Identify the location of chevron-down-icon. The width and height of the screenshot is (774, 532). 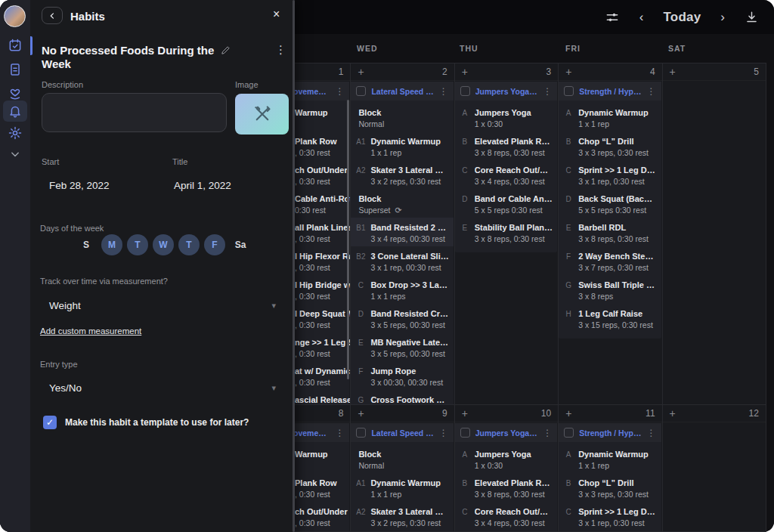
(15, 154).